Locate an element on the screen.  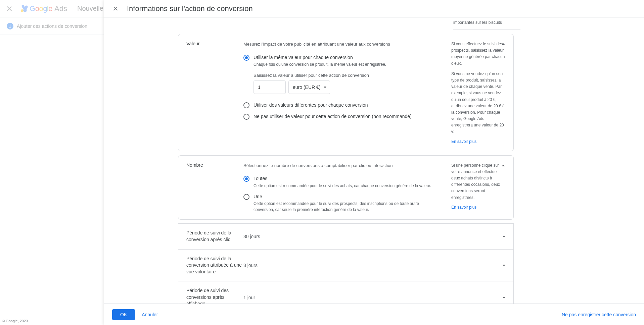
radio-no-value: Ne pas utiliser de valeur pour cette act… is located at coordinates (337, 117).